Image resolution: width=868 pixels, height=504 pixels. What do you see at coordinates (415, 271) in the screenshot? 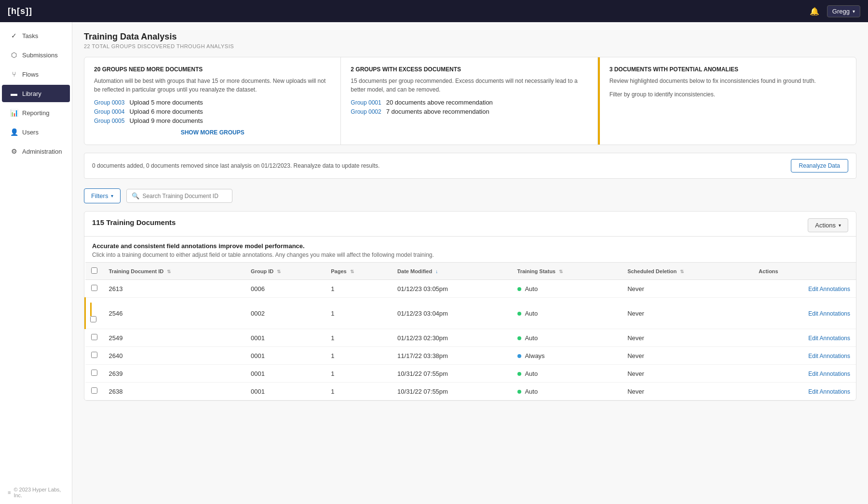
I see `col-date-modified-label: Date Modified` at bounding box center [415, 271].